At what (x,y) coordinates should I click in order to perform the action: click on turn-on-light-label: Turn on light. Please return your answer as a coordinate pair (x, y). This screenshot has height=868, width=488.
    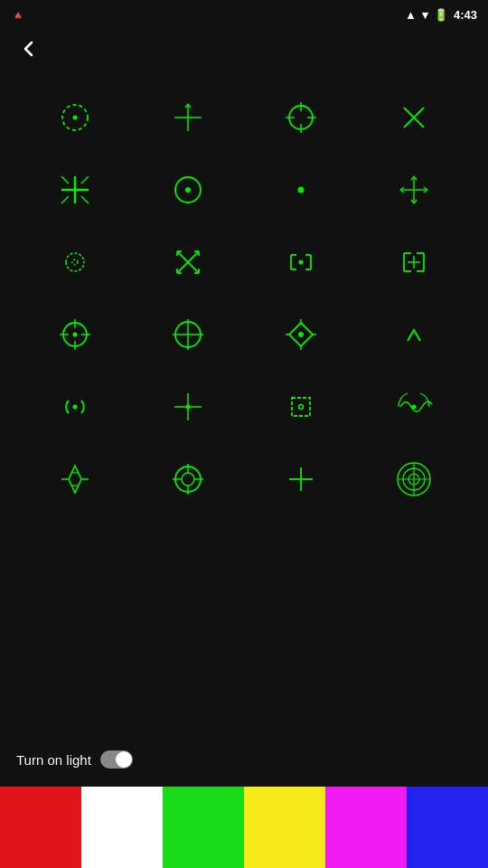
    Looking at the image, I should click on (54, 760).